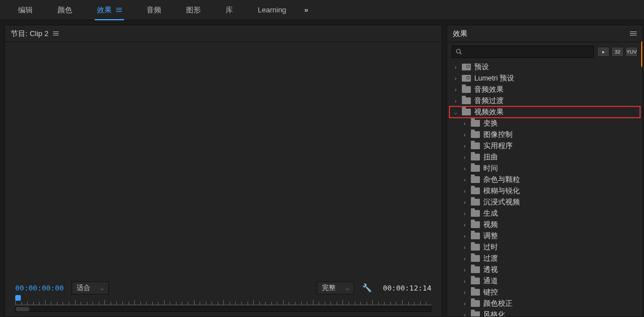  I want to click on workspace-tab-编辑: 编辑, so click(25, 10).